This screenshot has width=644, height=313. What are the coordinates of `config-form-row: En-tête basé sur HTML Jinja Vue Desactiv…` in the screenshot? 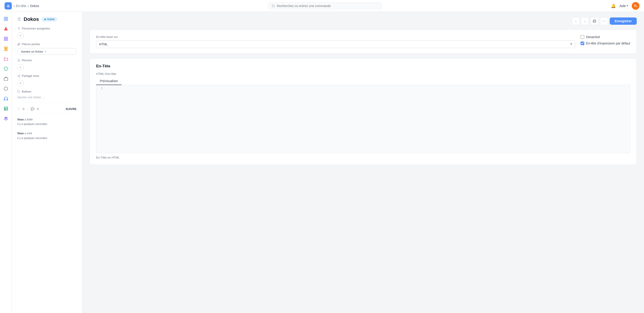 It's located at (363, 42).